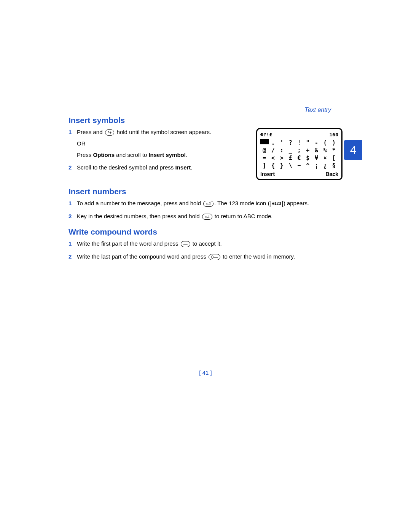  What do you see at coordinates (110, 133) in the screenshot?
I see `star-key-icon: *+` at bounding box center [110, 133].